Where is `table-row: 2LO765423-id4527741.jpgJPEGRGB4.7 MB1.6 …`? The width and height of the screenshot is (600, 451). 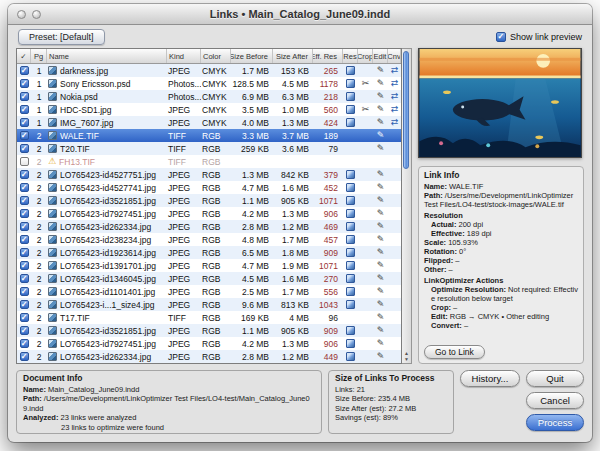 table-row: 2LO765423-id4527741.jpgJPEGRGB4.7 MB1.6 … is located at coordinates (209, 188).